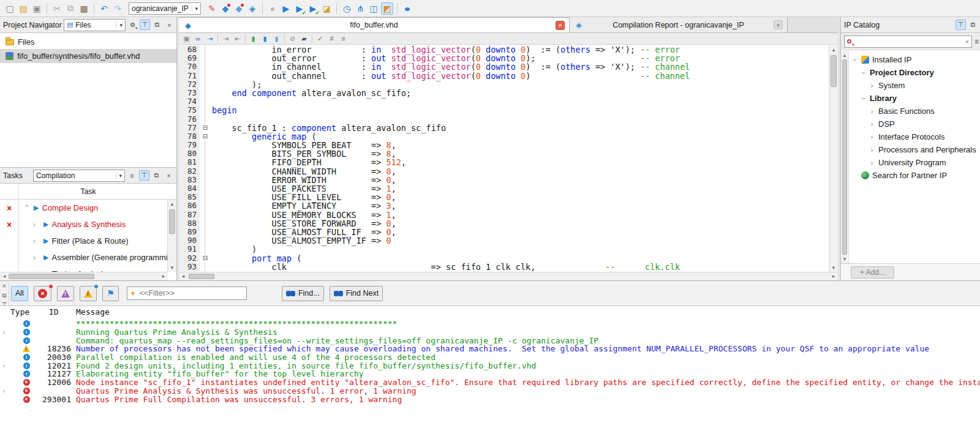 The height and width of the screenshot is (442, 980). What do you see at coordinates (914, 175) in the screenshot?
I see `ip-tree-item: Search for Partner IP` at bounding box center [914, 175].